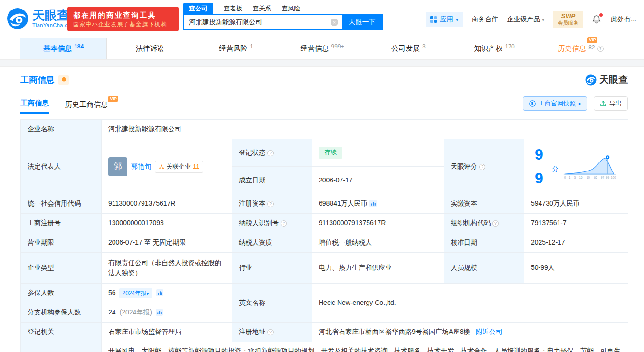 The width and height of the screenshot is (644, 352). I want to click on annual-report-link: 2024年报 ▾, so click(136, 294).